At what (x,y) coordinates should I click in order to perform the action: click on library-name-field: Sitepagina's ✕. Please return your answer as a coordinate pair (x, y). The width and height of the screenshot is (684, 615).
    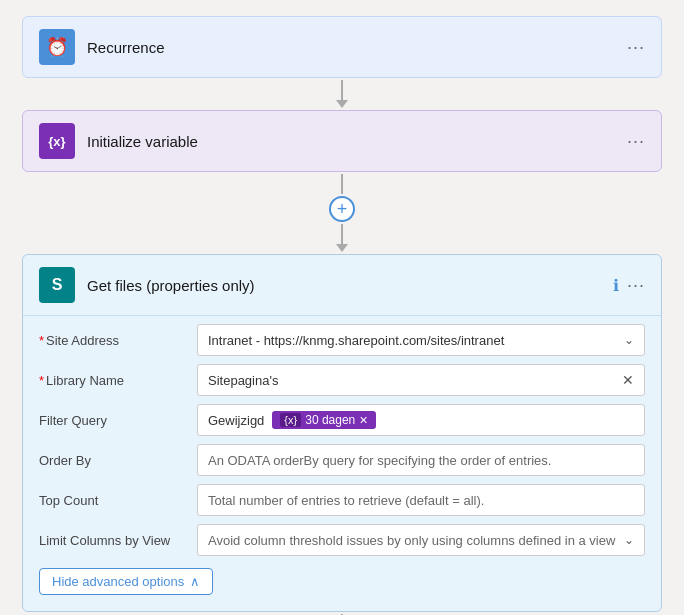
    Looking at the image, I should click on (421, 380).